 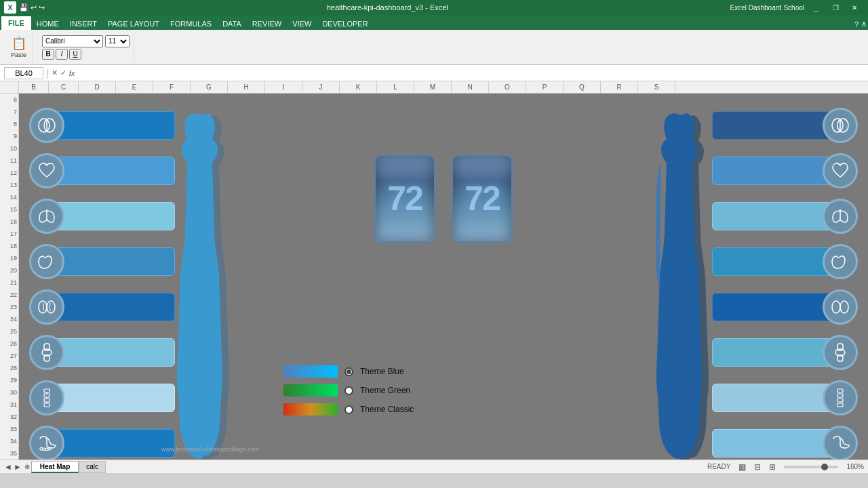 What do you see at coordinates (825, 467) in the screenshot?
I see `zoom-handle` at bounding box center [825, 467].